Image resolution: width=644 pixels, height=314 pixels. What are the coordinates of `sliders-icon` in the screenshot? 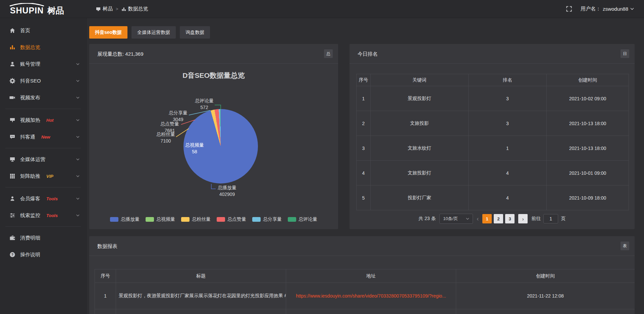 It's located at (12, 215).